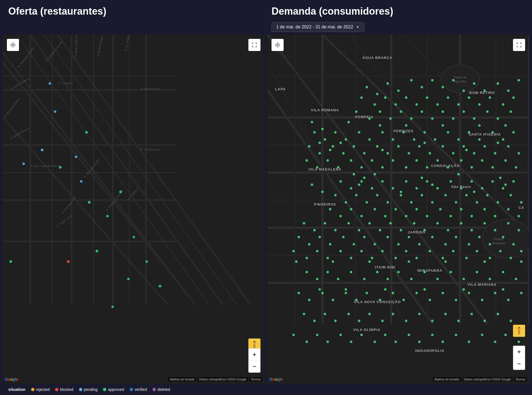 This screenshot has height=395, width=532. What do you see at coordinates (33, 389) in the screenshot?
I see `rejected-dot` at bounding box center [33, 389].